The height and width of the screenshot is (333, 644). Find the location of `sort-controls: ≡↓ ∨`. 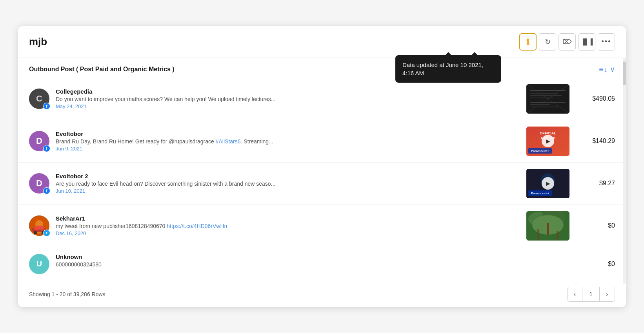

sort-controls: ≡↓ ∨ is located at coordinates (607, 70).